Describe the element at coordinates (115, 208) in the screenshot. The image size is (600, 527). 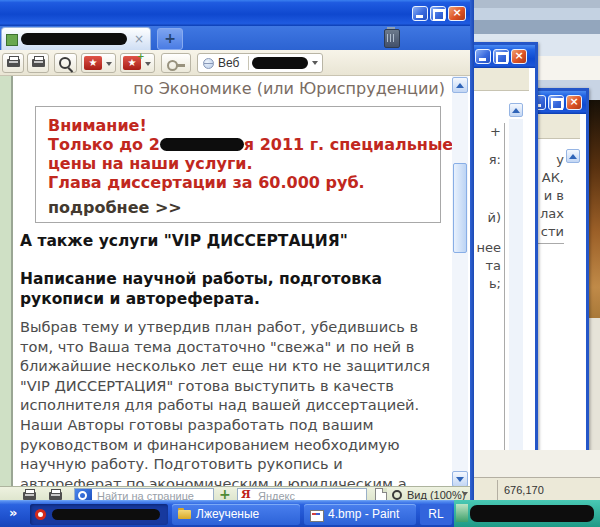
I see `more-link: подробнее >>` at that location.